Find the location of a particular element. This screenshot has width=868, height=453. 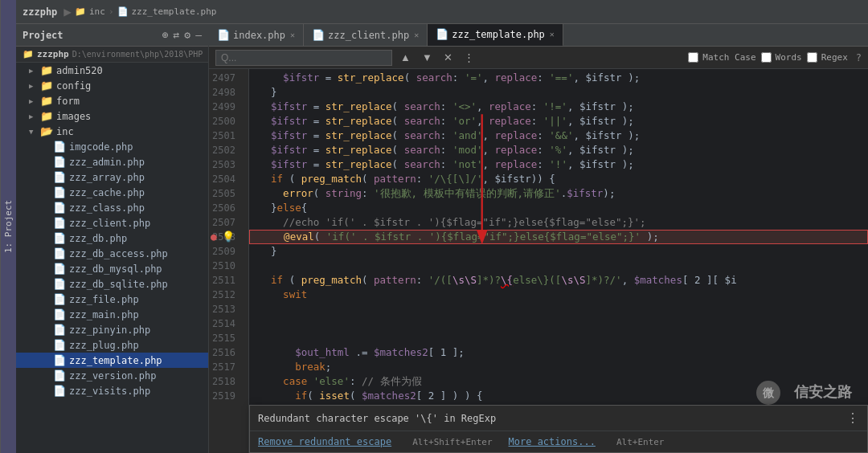

sidebar-item-inc: ▼ 📂 inc is located at coordinates (113, 132).